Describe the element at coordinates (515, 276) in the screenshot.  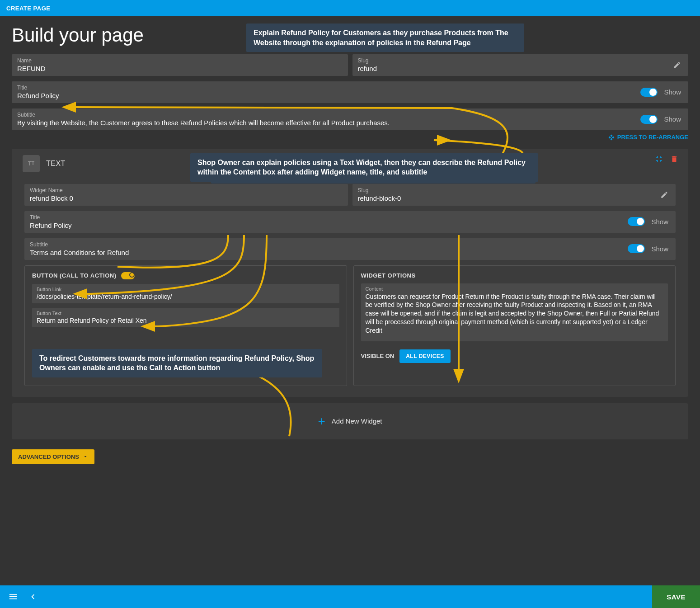
I see `options-panel-title: WIDGET OPTIONS` at that location.